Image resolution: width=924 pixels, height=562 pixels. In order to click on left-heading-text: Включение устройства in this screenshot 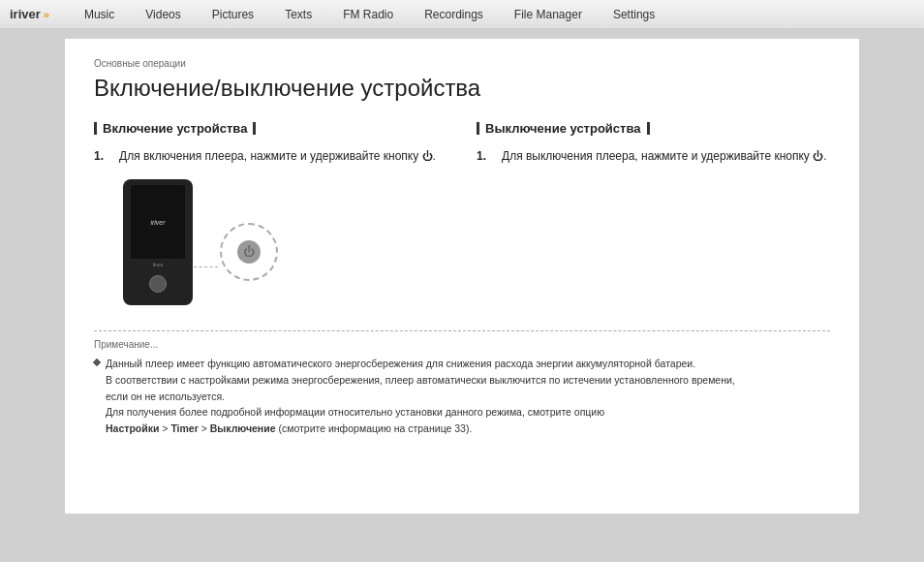, I will do `click(174, 128)`.